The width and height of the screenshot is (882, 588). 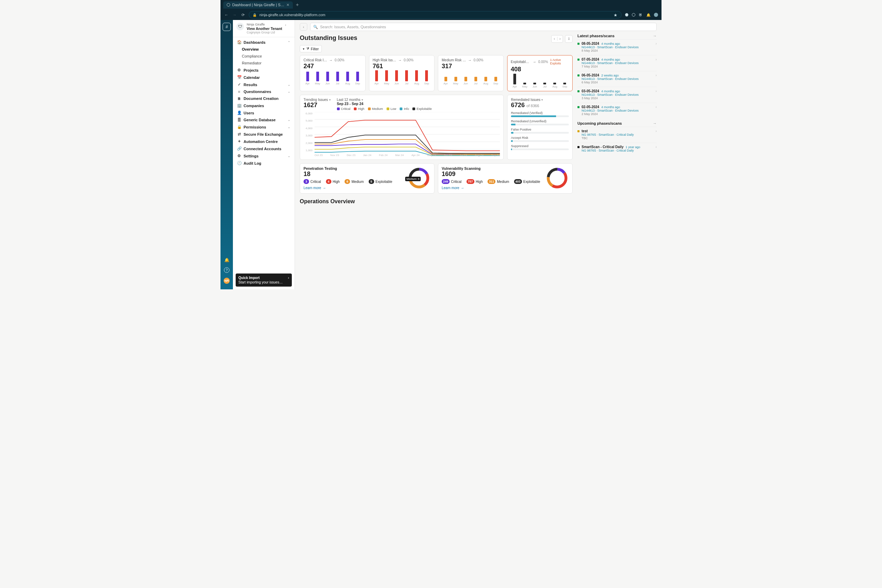 What do you see at coordinates (617, 51) in the screenshot?
I see `phase-subtext: 8 May 2024` at bounding box center [617, 51].